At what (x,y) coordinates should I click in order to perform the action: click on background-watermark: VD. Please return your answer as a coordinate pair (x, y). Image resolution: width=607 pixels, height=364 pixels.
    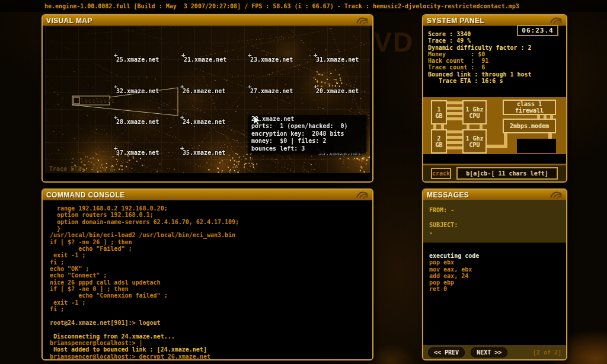
    Looking at the image, I should click on (394, 42).